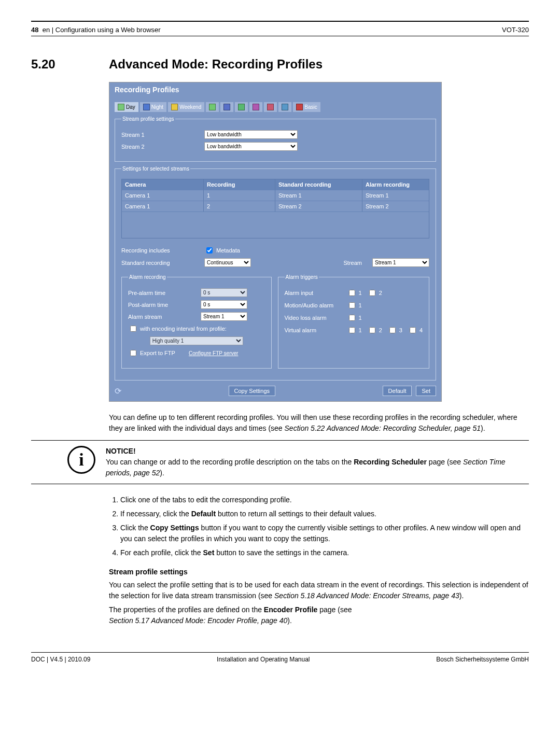 The image size is (560, 747). I want to click on post-alarm-select: 0 s, so click(224, 305).